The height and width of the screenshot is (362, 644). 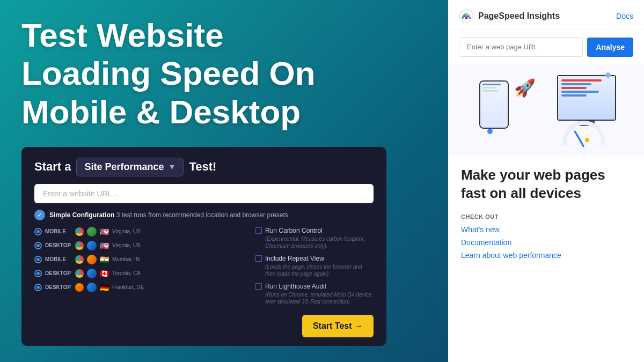 I want to click on options-panel: Run Carbon Control (Experimental: Measur…, so click(x=314, y=282).